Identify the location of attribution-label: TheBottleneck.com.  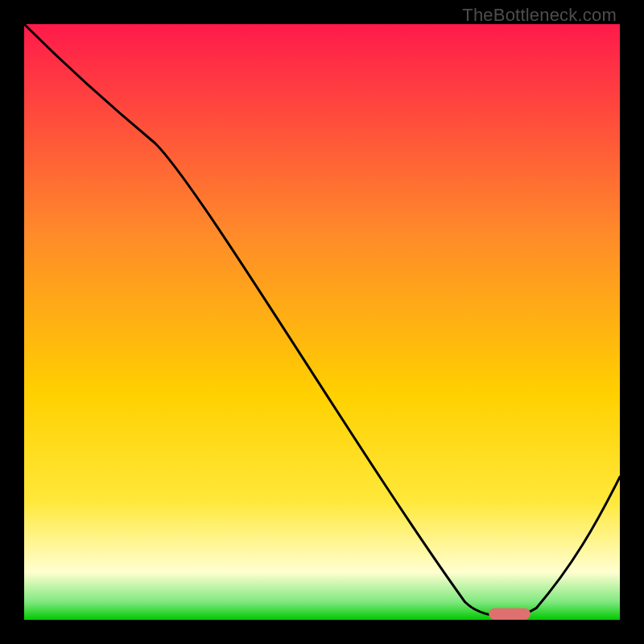
(539, 15).